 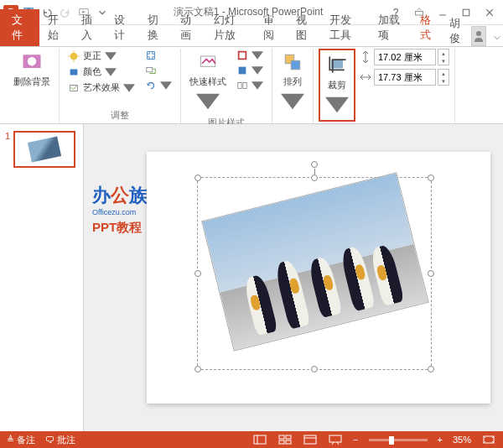 I want to click on watermark: 办公族 Officezu.com PPT教程, so click(x=120, y=210).